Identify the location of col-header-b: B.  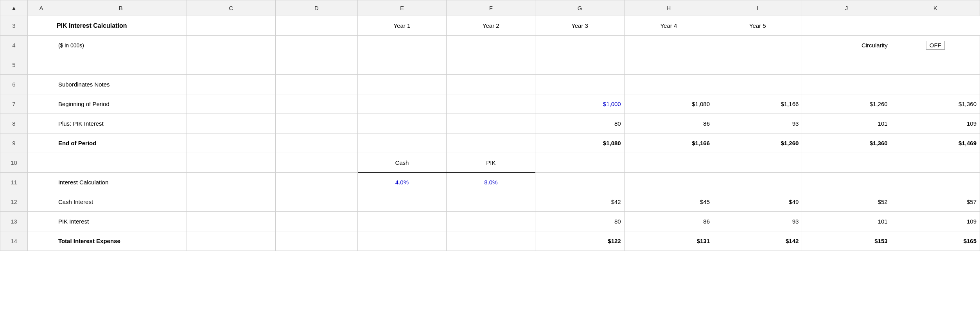
(120, 8).